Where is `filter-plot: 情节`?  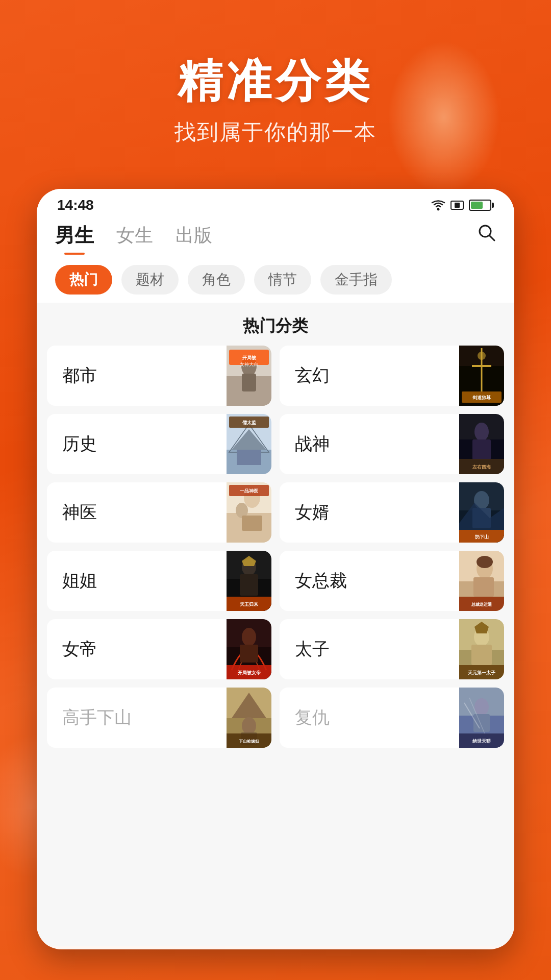 filter-plot: 情节 is located at coordinates (283, 280).